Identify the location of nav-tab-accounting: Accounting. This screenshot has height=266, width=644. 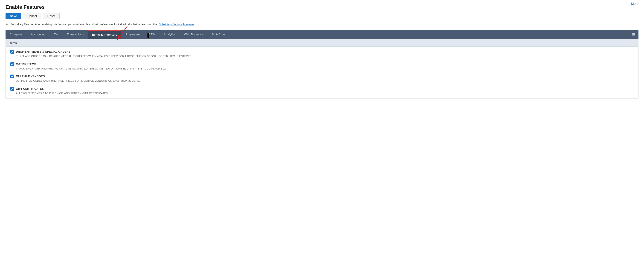
(38, 34).